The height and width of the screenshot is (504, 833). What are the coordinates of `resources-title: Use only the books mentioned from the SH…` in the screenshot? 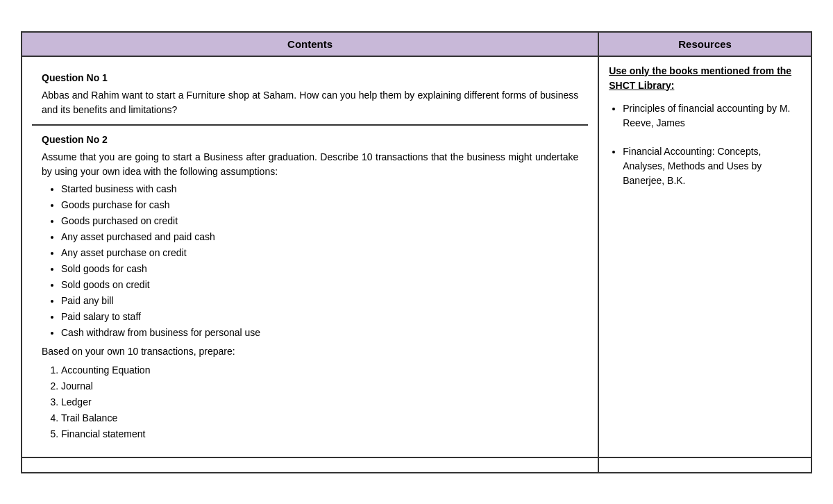 It's located at (705, 78).